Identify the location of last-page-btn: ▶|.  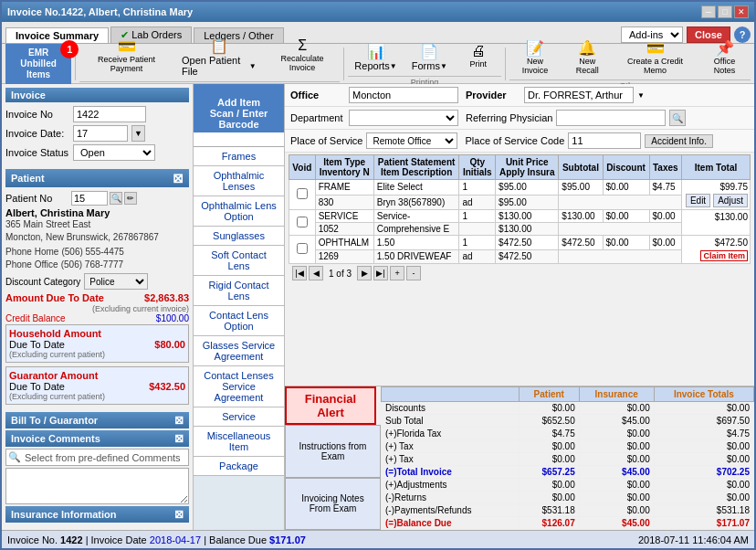
(381, 273).